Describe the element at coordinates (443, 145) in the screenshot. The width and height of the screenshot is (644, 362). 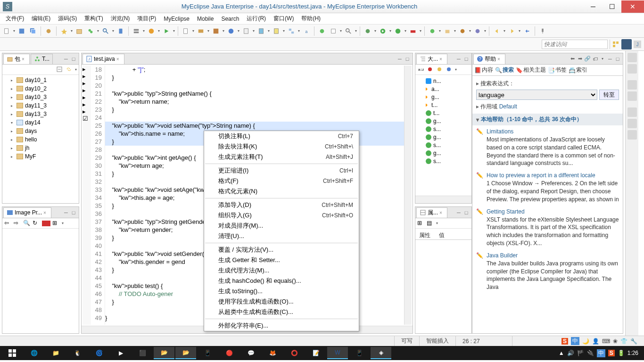
I see `outline-item: s...` at that location.